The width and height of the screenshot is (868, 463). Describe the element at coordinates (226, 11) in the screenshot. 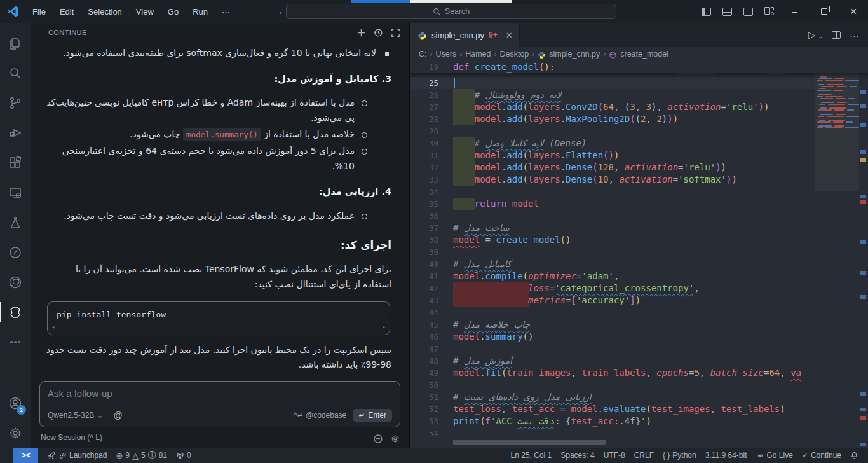

I see `menu-more: ···` at that location.